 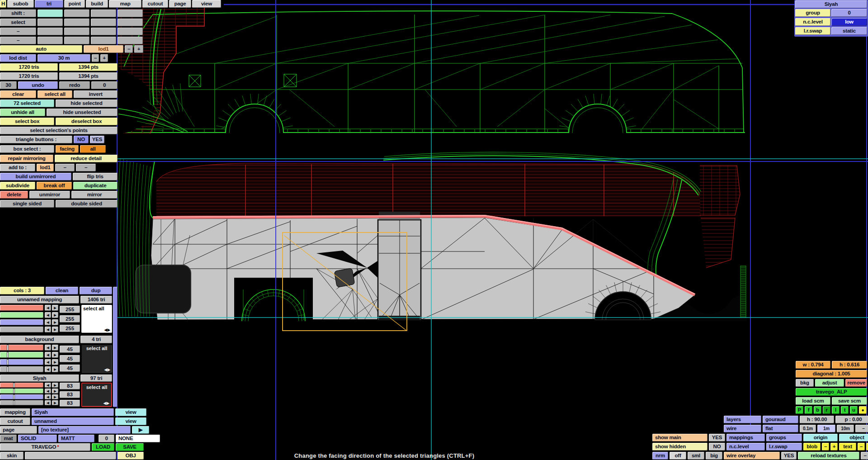 What do you see at coordinates (784, 438) in the screenshot?
I see `groups-button: groups` at bounding box center [784, 438].